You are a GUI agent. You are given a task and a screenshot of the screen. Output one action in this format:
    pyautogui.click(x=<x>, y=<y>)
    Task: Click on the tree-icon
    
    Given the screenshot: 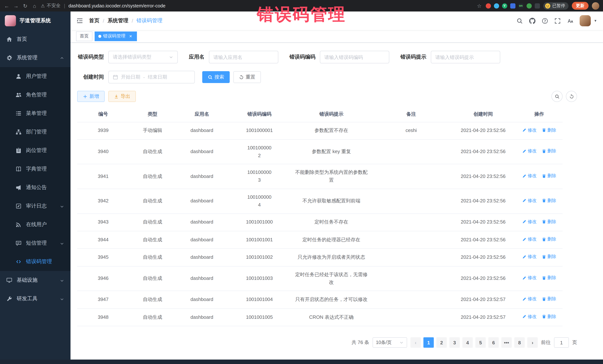 What is the action you would take?
    pyautogui.click(x=19, y=132)
    